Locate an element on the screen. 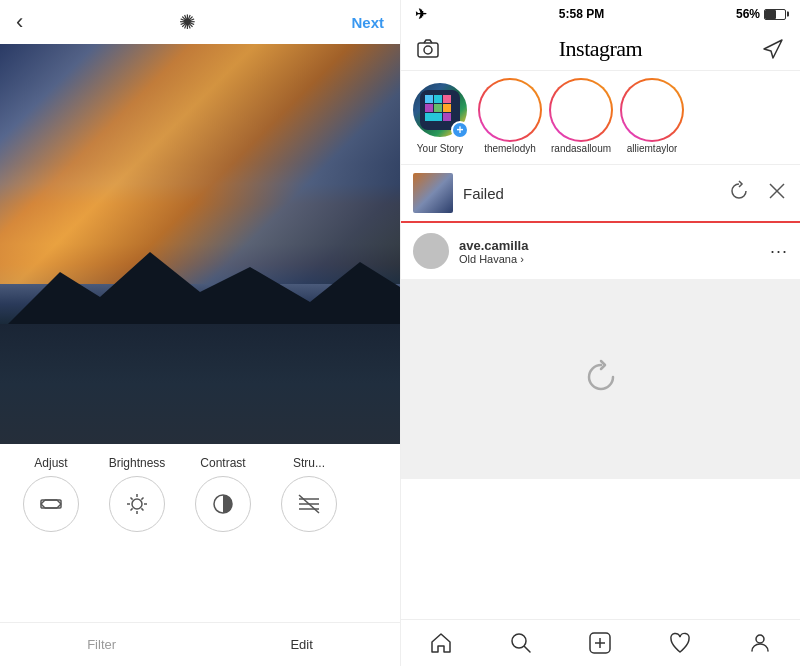 The height and width of the screenshot is (666, 800). profile-nav-button is located at coordinates (760, 643).